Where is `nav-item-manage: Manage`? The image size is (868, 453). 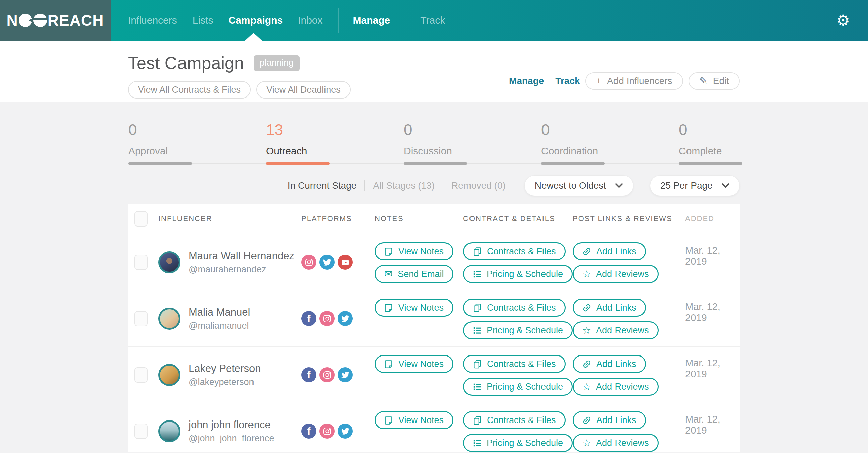
nav-item-manage: Manage is located at coordinates (372, 21).